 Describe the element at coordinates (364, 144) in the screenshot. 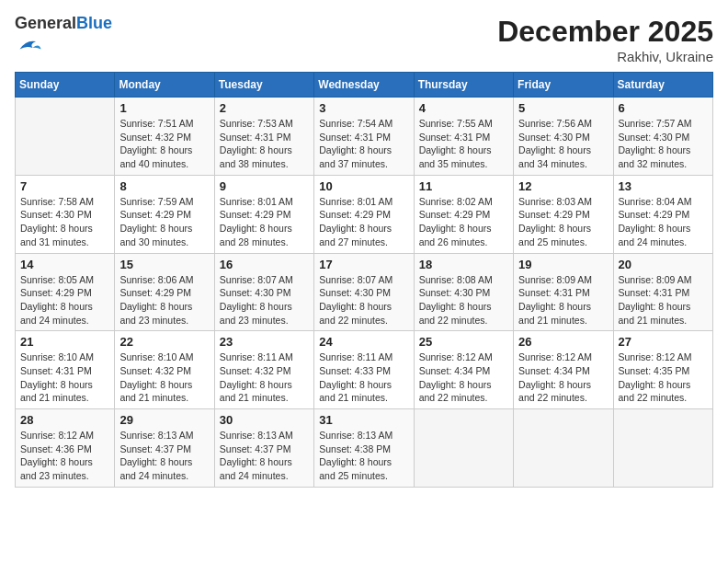

I see `day-info: Sunrise: 7:54 AM Sunset: 4:31 PM Dayligh…` at that location.